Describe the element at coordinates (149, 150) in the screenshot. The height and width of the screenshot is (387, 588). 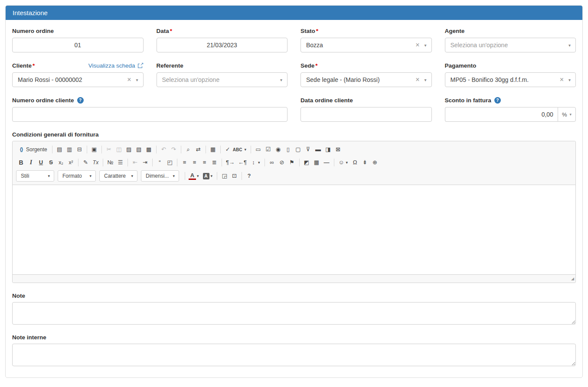
I see `paste-from-word-button: ▩` at that location.